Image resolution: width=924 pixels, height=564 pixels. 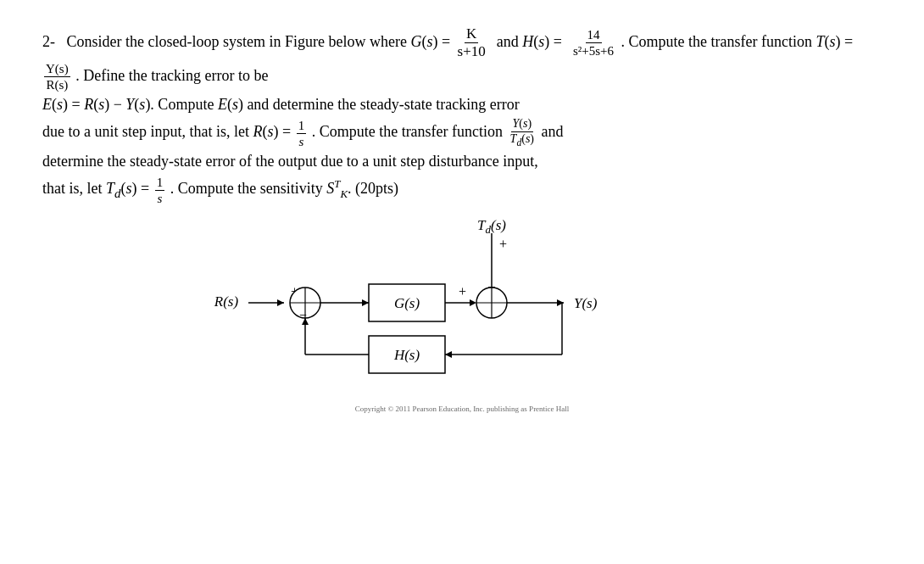 I want to click on plus-sum2-left: +, so click(x=463, y=292).